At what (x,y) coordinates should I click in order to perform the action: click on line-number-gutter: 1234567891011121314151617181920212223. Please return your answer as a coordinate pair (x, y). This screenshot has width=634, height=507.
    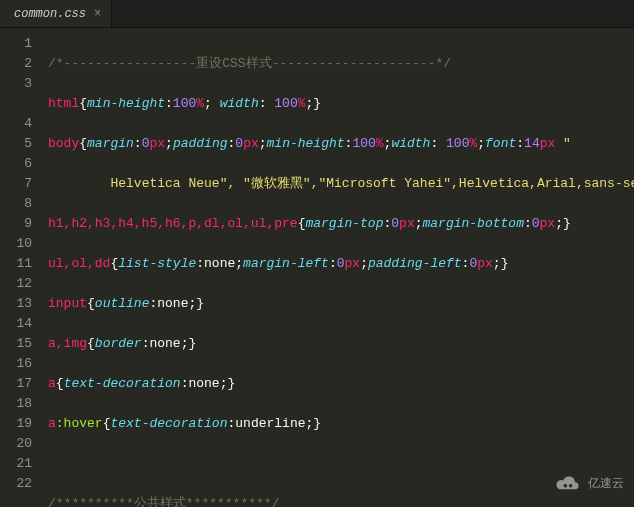
    Looking at the image, I should click on (22, 268).